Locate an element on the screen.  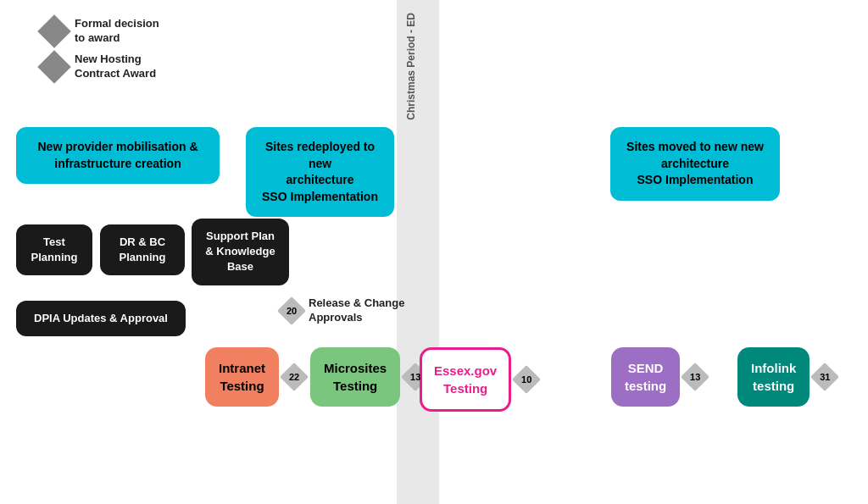
send-testing-box: SENDtesting is located at coordinates (646, 377).